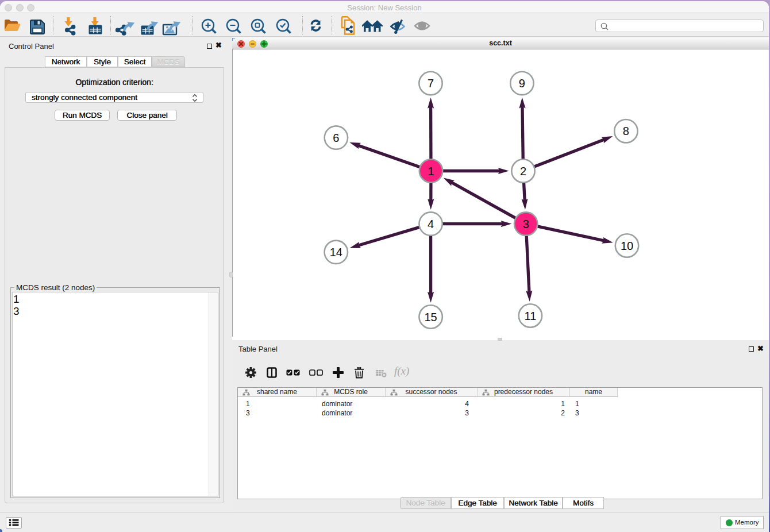  I want to click on svg-text: 8, so click(626, 131).